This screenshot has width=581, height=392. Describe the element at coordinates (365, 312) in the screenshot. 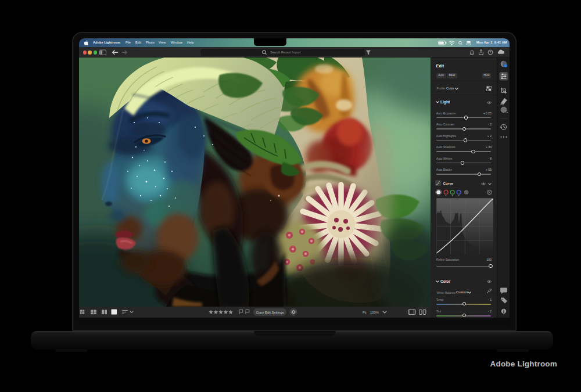

I see `svg-text: Fit` at that location.